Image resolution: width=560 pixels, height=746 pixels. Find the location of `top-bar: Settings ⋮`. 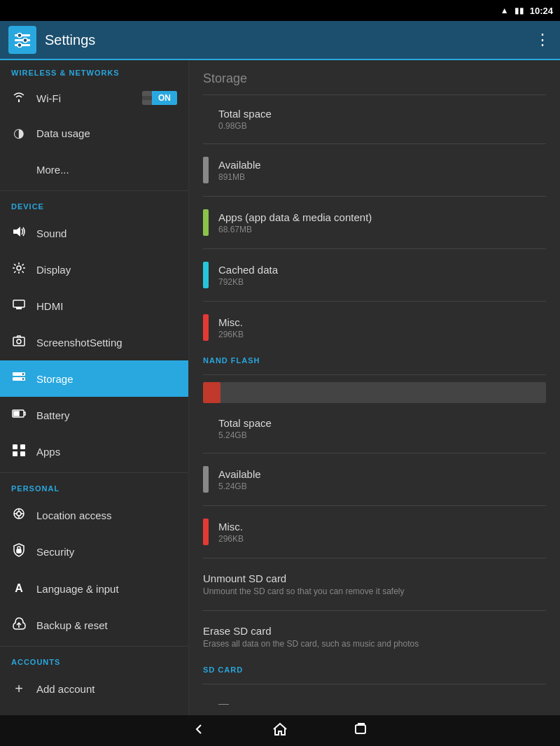

top-bar: Settings ⋮ is located at coordinates (280, 41).